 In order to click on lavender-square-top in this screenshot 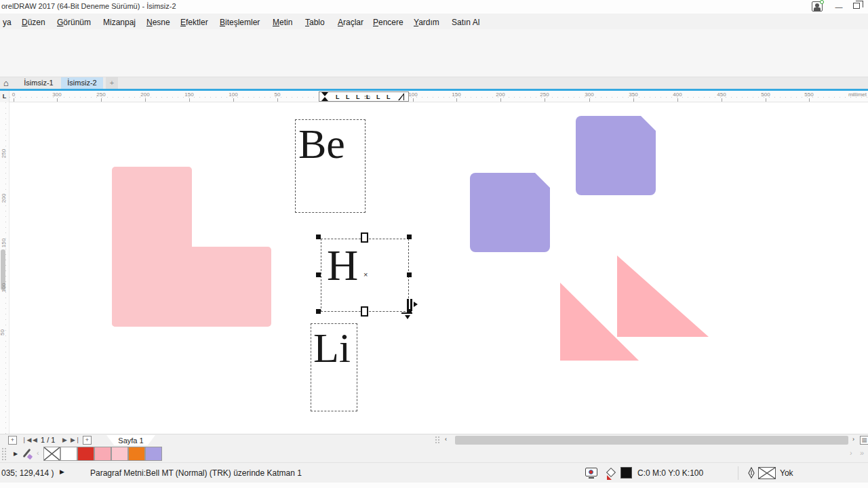, I will do `click(616, 156)`.